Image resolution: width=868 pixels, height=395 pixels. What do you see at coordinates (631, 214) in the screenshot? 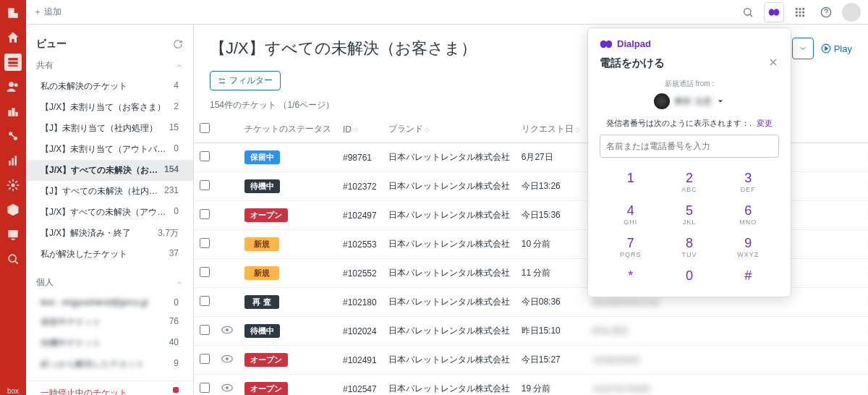
I see `dialpad-key: 4GHI` at bounding box center [631, 214].